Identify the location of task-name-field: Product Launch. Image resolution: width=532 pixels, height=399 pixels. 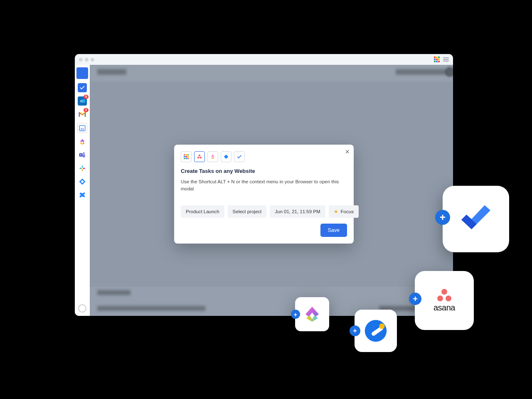
(203, 212).